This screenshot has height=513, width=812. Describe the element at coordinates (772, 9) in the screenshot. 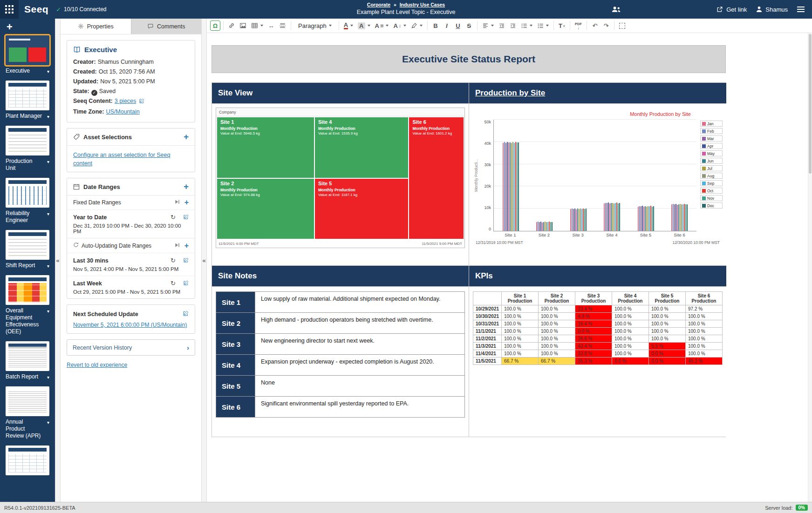

I see `user-menu-button: Shamus` at that location.